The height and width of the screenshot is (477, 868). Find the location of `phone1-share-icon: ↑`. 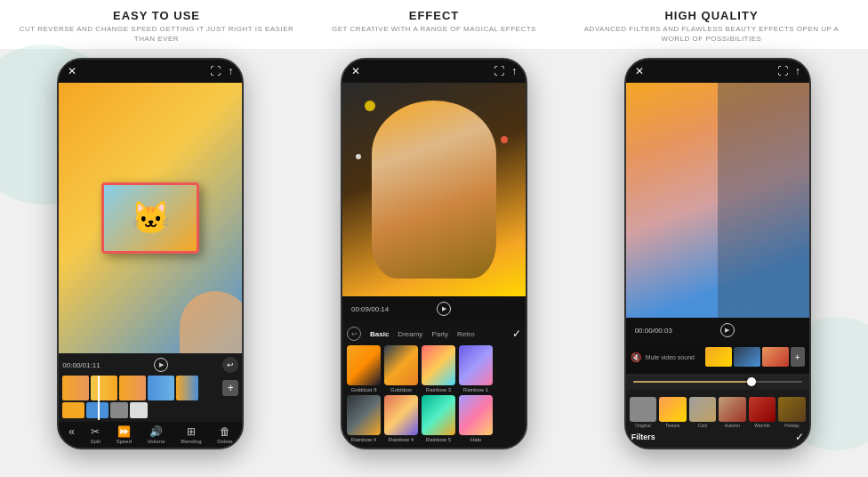

phone1-share-icon: ↑ is located at coordinates (230, 71).